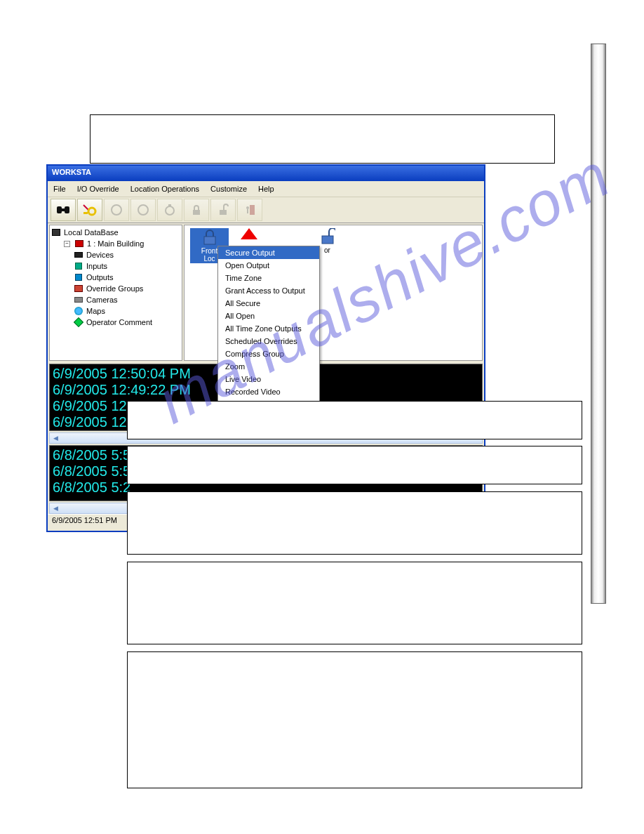 This screenshot has width=644, height=834. Describe the element at coordinates (102, 300) in the screenshot. I see `tree-item-label: Cameras` at that location.